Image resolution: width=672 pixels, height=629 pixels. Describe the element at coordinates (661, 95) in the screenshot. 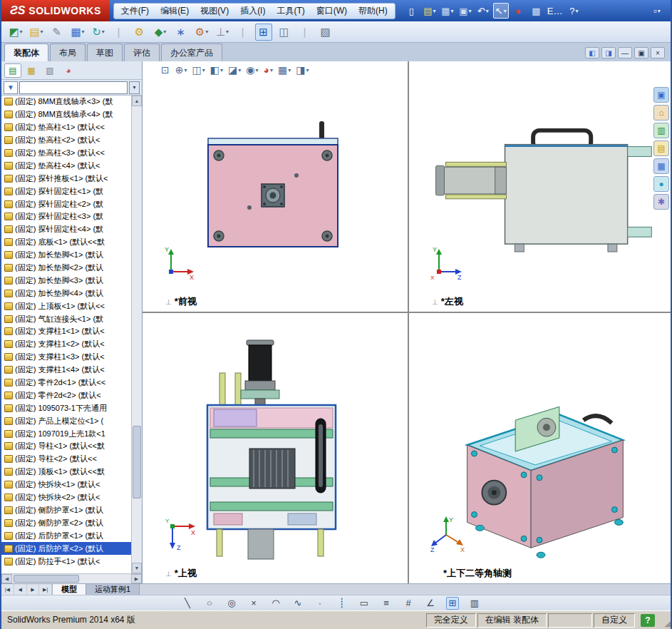

I see `task-pane-icon: ▣` at that location.